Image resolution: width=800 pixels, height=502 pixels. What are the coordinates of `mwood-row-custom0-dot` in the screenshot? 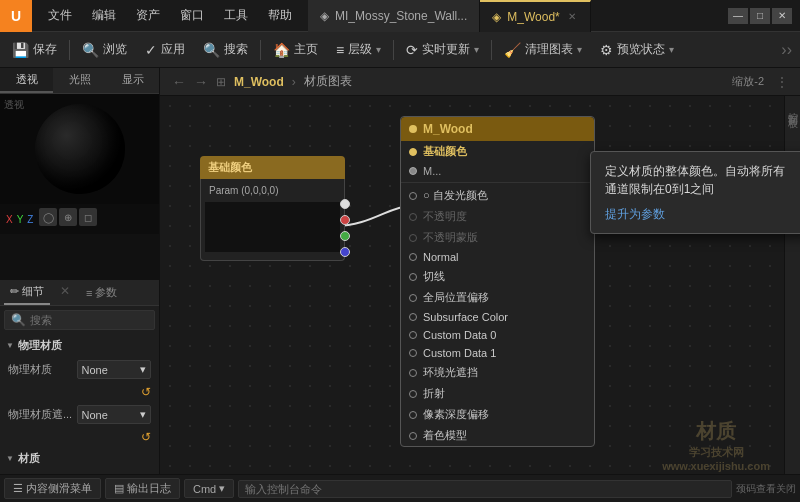 It's located at (413, 335).